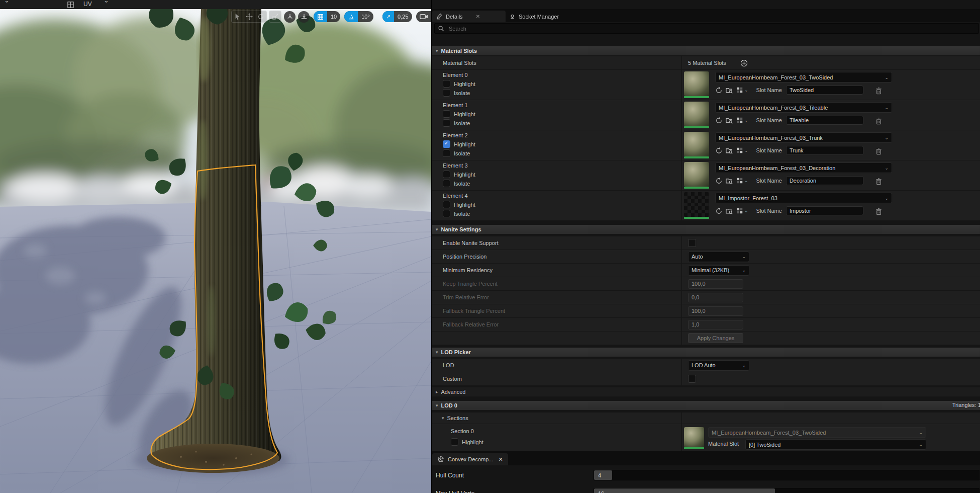 The height and width of the screenshot is (493, 980). Describe the element at coordinates (321, 17) in the screenshot. I see `grid-snap-icon` at that location.